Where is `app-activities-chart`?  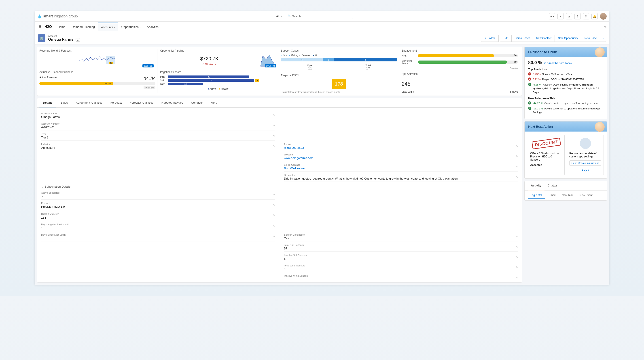
app-activities-chart is located at coordinates (420, 83).